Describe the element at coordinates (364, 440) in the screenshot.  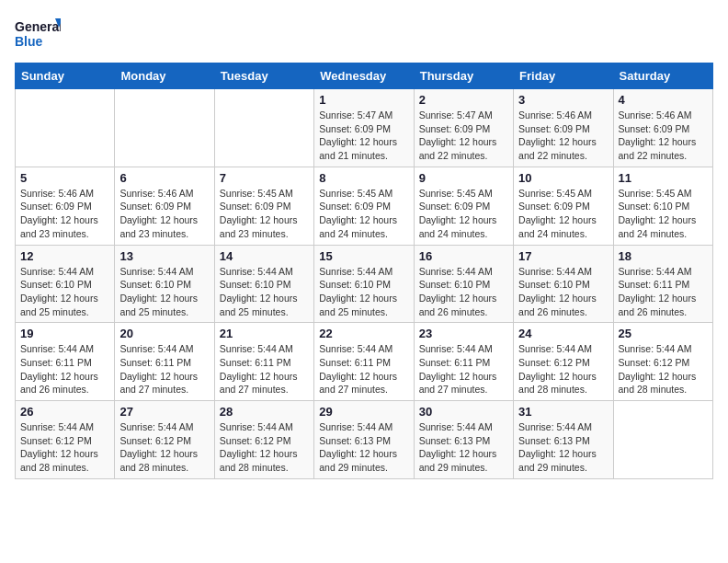
I see `calendar-cell: 29Sunrise: 5:44 AM Sunset: 6:13 PM Dayli…` at that location.